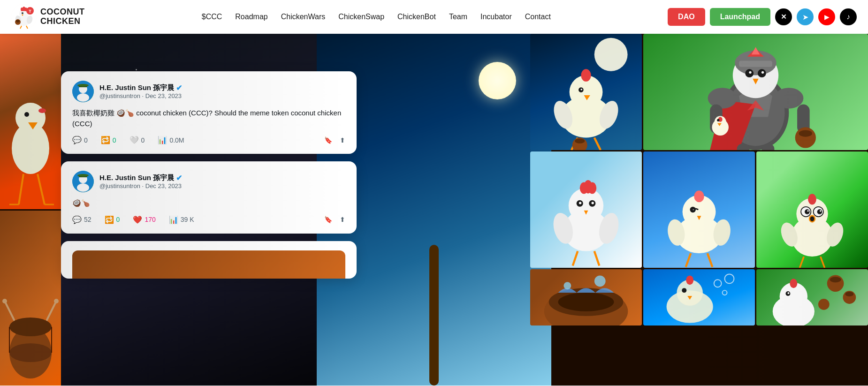 The height and width of the screenshot is (386, 868). What do you see at coordinates (686, 17) in the screenshot?
I see `dao-button: DAO` at bounding box center [686, 17].